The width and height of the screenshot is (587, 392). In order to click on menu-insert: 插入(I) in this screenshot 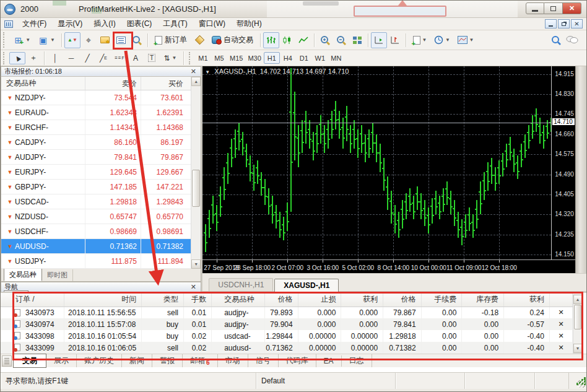, I will do `click(104, 24)`.